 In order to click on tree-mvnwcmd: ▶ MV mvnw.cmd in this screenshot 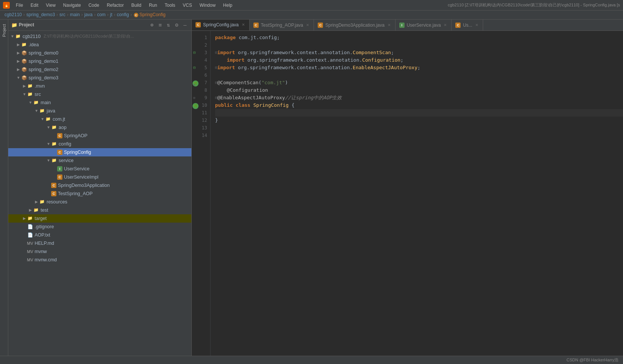, I will do `click(100, 260)`.